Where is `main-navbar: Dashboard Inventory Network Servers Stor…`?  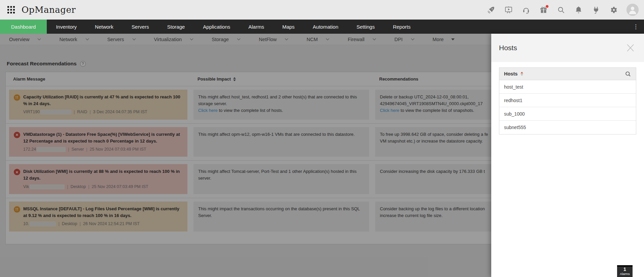
main-navbar: Dashboard Inventory Network Servers Stor… is located at coordinates (322, 27).